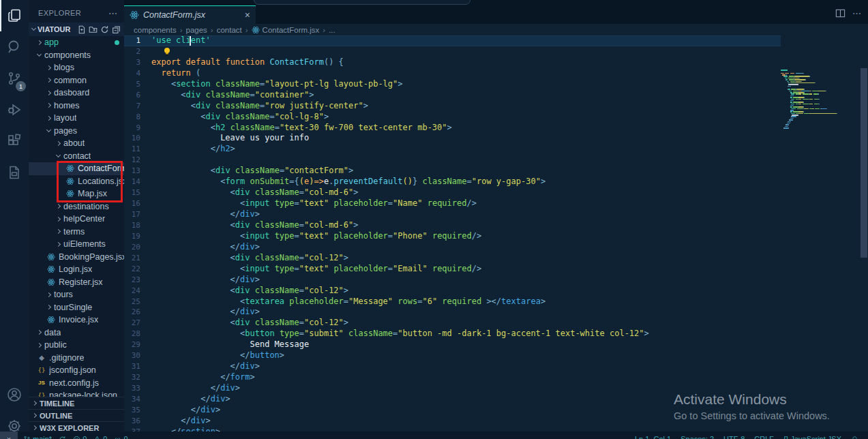 The width and height of the screenshot is (868, 439). I want to click on code-line: 5 <section className="layout-pt-lg layou…, so click(496, 85).